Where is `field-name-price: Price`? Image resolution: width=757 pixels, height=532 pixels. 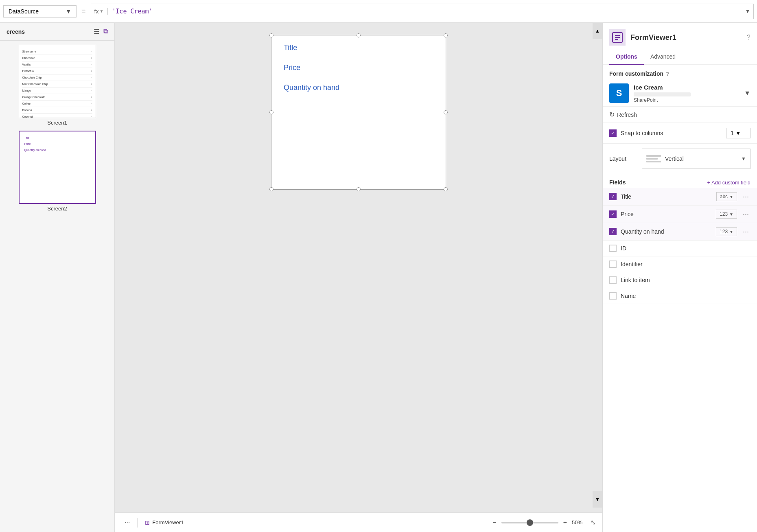
field-name-price: Price is located at coordinates (666, 214).